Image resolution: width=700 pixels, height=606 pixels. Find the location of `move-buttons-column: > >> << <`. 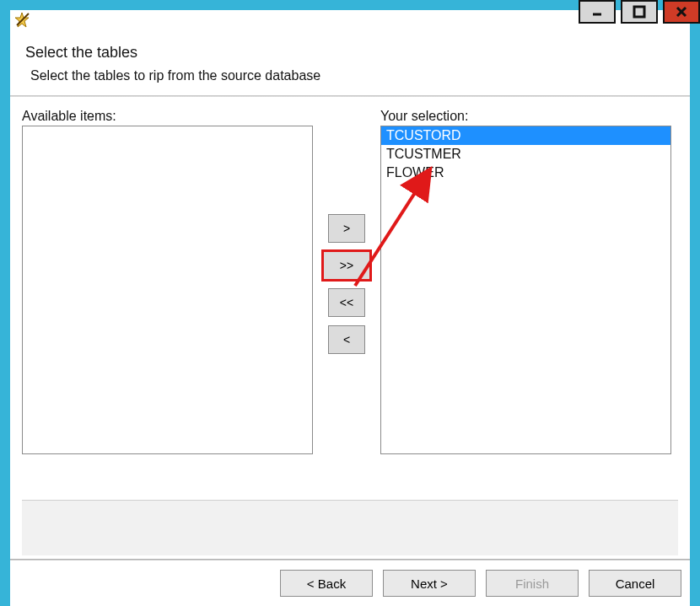

move-buttons-column: > >> << < is located at coordinates (347, 283).